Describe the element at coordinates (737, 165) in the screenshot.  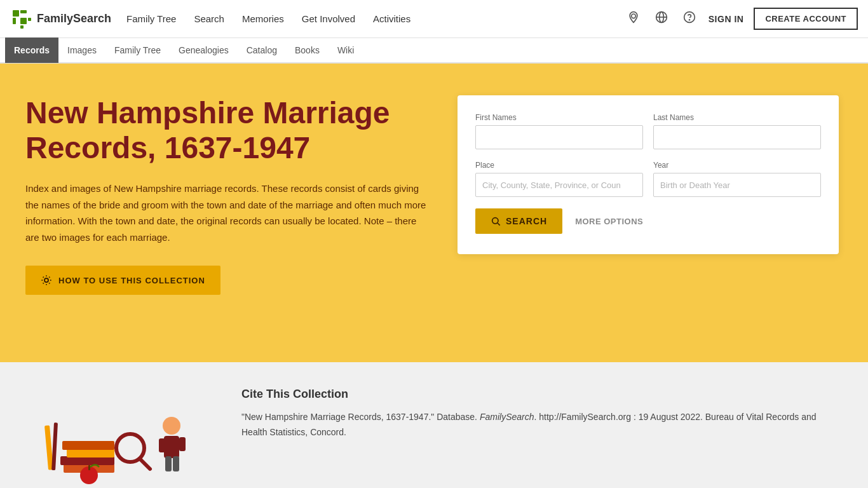
I see `year-label: Year` at that location.